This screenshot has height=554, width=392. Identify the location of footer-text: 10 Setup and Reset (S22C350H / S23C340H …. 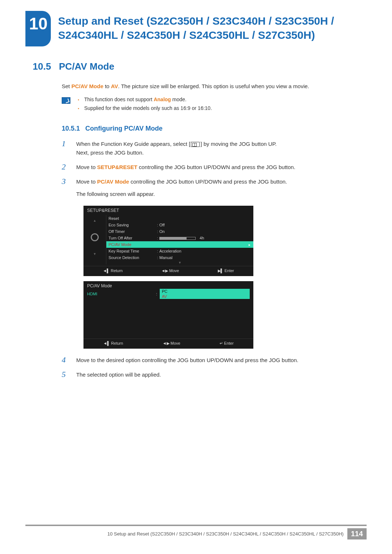
(226, 534).